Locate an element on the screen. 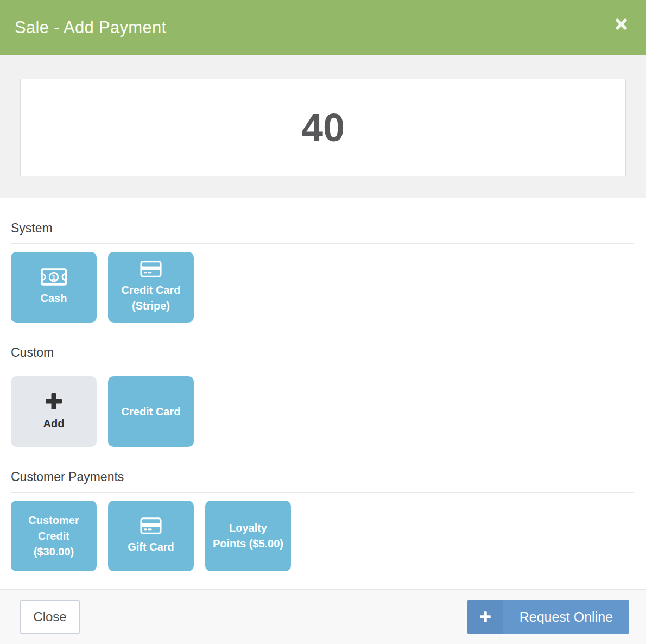  payment-button-label: Credit Card (Stripe) is located at coordinates (151, 298).